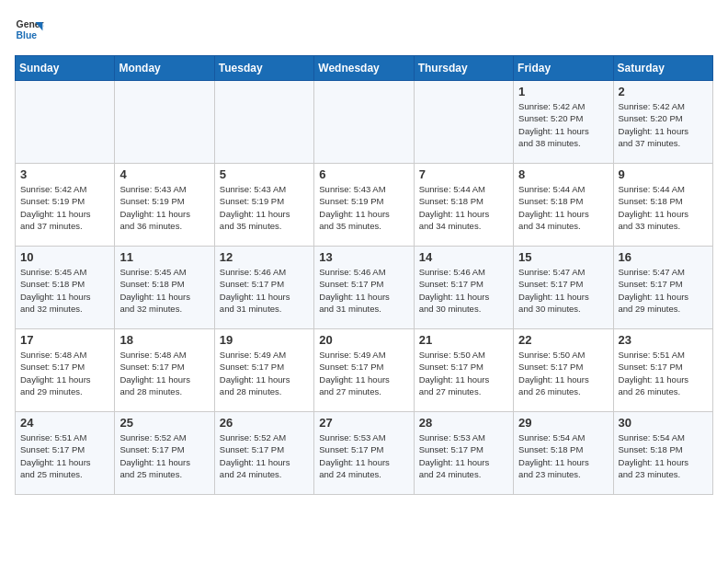 The width and height of the screenshot is (728, 563). Describe the element at coordinates (463, 288) in the screenshot. I see `calendar-cell: 14Sunrise: 5:46 AM Sunset: 5:17 PM Dayli…` at that location.